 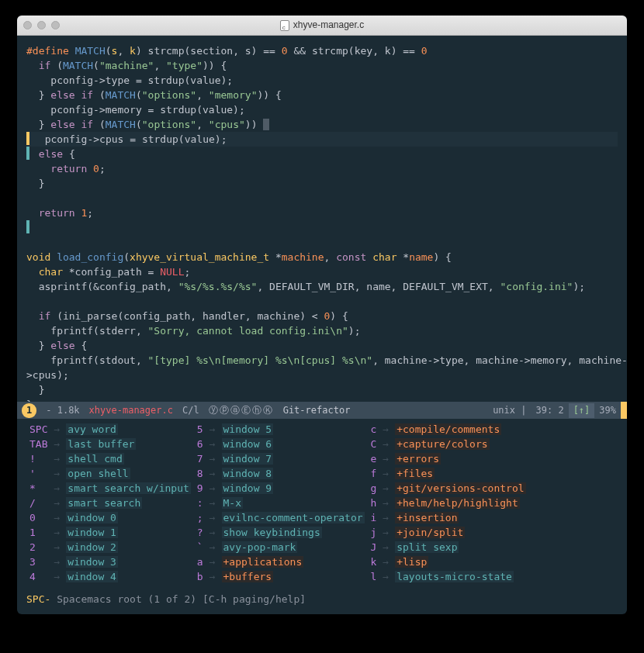 What do you see at coordinates (129, 430) in the screenshot?
I see `which-key-target: avy word` at bounding box center [129, 430].